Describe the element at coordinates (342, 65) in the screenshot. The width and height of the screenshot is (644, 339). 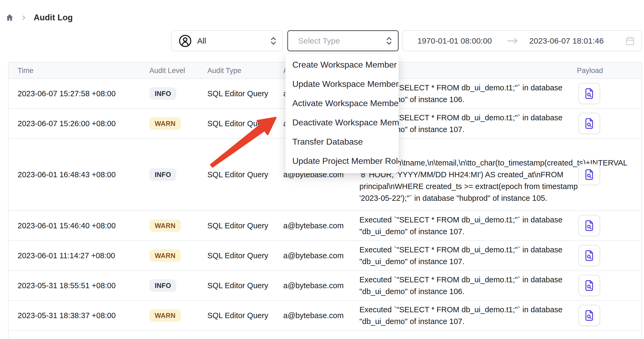
I see `menu-item-create-workspace-member: Create Workspace Member` at that location.